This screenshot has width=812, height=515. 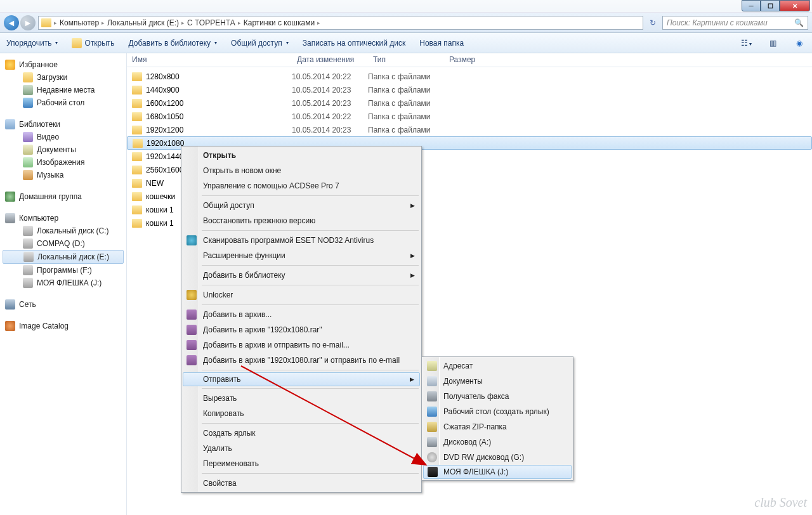 What do you see at coordinates (288, 240) in the screenshot?
I see `menu-label: Сканировать программой ESET NOD32 Antivi…` at bounding box center [288, 240].